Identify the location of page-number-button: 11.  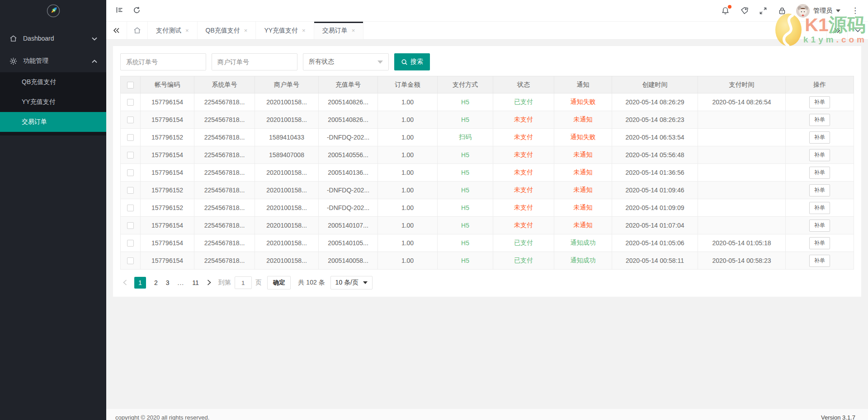
(195, 283).